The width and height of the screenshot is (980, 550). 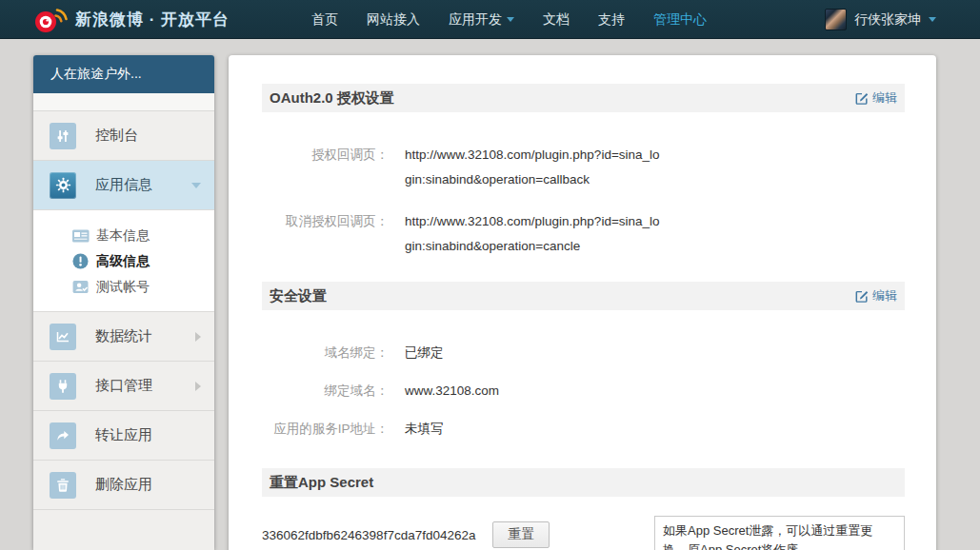 What do you see at coordinates (124, 261) in the screenshot?
I see `submenu-item-advanced-info: 高级信息` at bounding box center [124, 261].